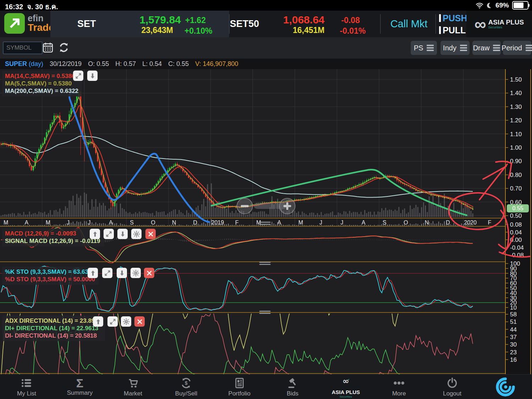 The image size is (532, 399). Describe the element at coordinates (299, 20) in the screenshot. I see `set50-value: 1,068.64` at that location.